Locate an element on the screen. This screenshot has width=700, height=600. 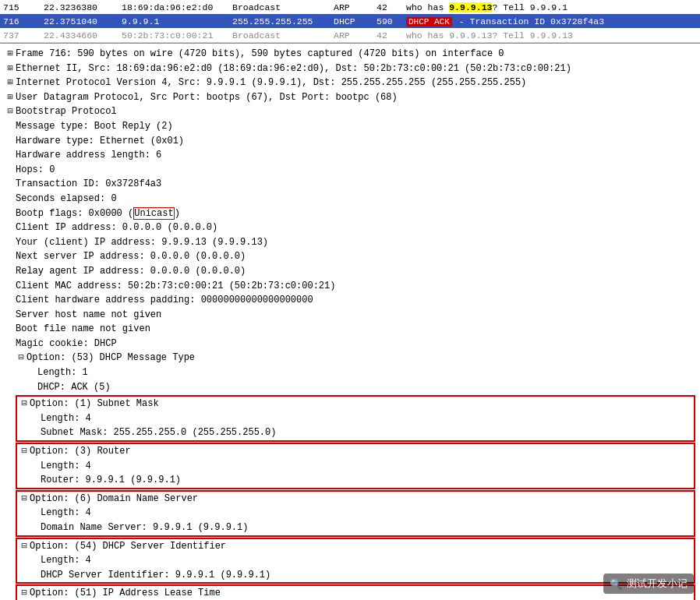
field-sname-text: Server host name not given is located at coordinates (355, 315).